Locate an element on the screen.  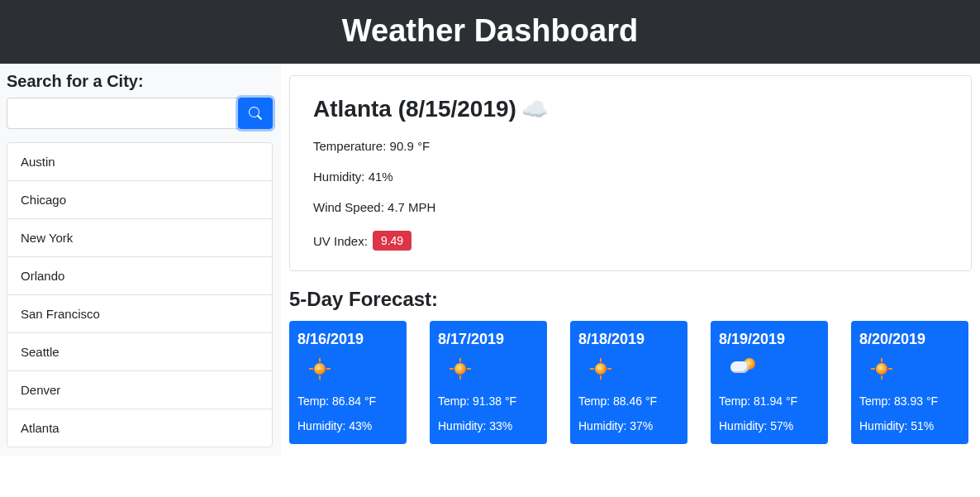
forecast-card: 8/16/2019 Temp: 86.84 °F Humidity: 43% is located at coordinates (348, 382).